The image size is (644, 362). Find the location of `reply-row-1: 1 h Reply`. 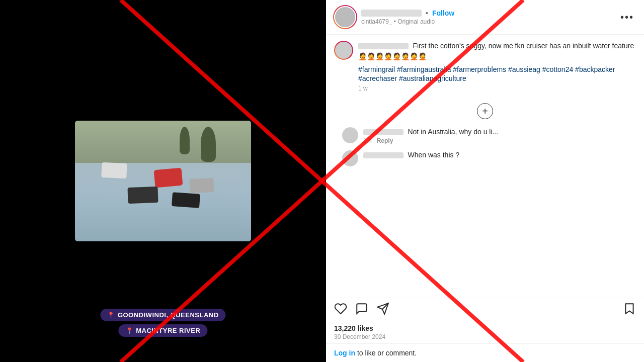

reply-row-1: 1 h Reply is located at coordinates (496, 141).